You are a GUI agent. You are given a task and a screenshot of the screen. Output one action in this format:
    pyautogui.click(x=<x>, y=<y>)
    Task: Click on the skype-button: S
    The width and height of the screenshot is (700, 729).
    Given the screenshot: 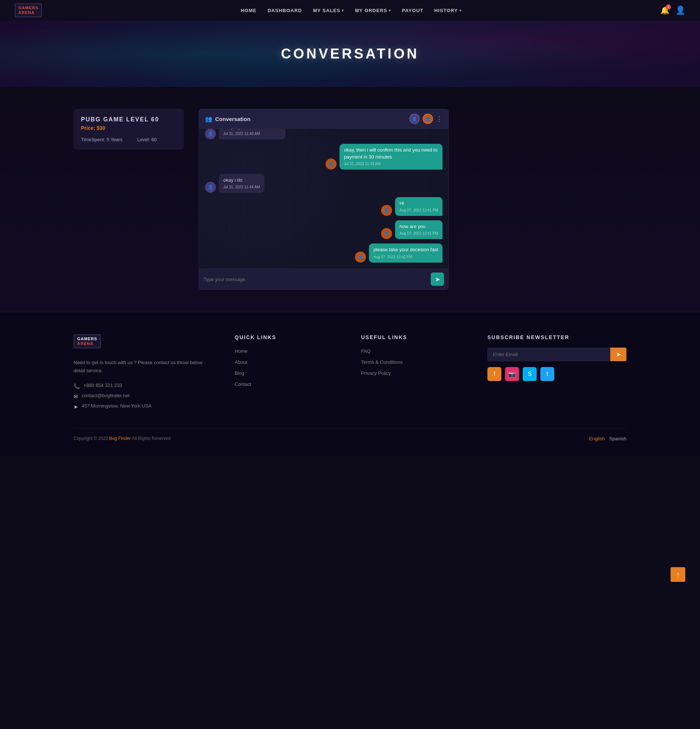 What is the action you would take?
    pyautogui.click(x=530, y=374)
    